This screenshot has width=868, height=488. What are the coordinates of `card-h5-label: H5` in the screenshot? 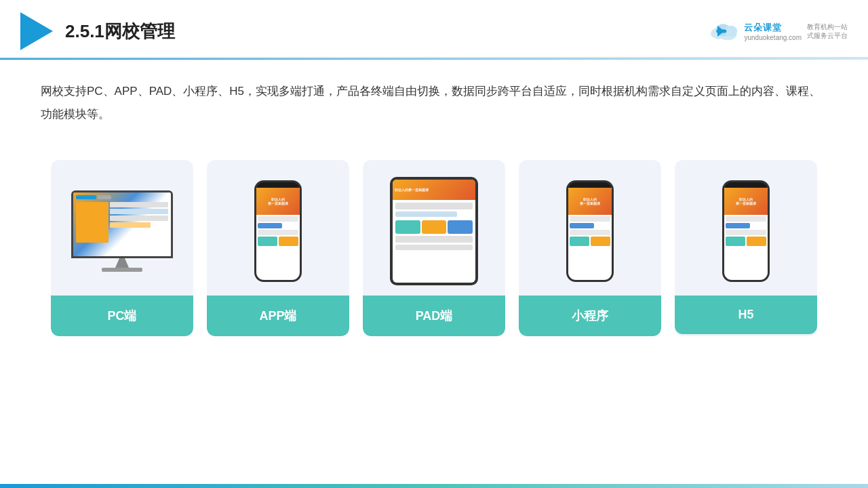 It's located at (746, 314).